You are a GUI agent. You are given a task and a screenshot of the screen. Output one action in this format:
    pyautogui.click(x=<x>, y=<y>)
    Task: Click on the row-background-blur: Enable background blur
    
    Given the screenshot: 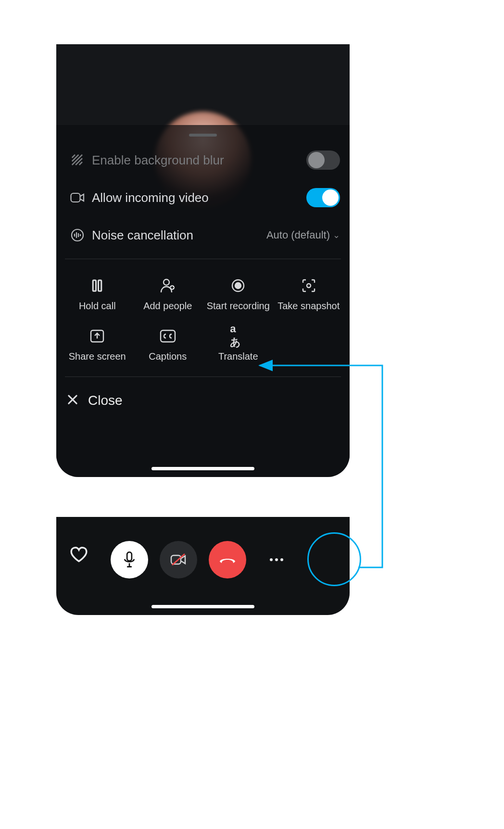 What is the action you would take?
    pyautogui.click(x=203, y=160)
    